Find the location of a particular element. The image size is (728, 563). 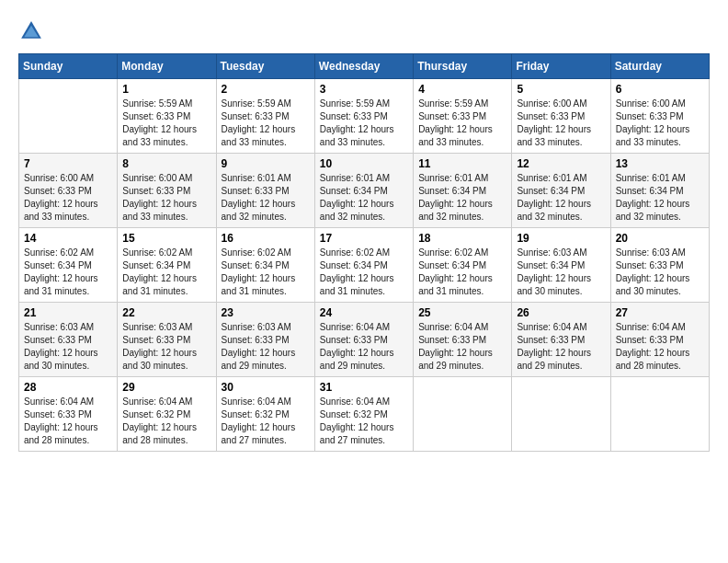

calendar-cell: 22Sunrise: 6:03 AM Sunset: 6:33 PM Dayli… is located at coordinates (167, 340).